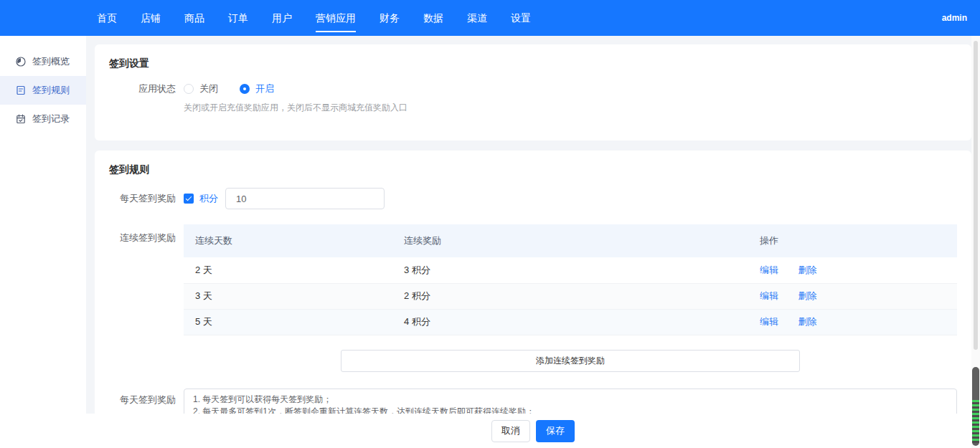 This screenshot has width=980, height=448. Describe the element at coordinates (282, 18) in the screenshot. I see `nav-item-user: 用户` at that location.